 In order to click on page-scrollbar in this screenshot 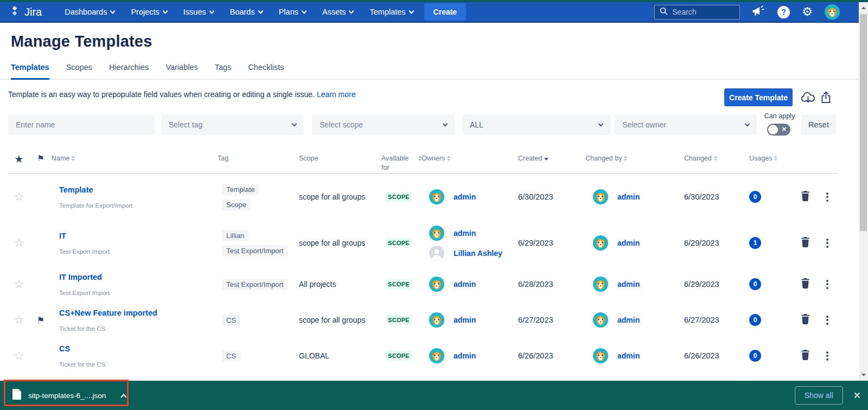, I will do `click(864, 191)`.